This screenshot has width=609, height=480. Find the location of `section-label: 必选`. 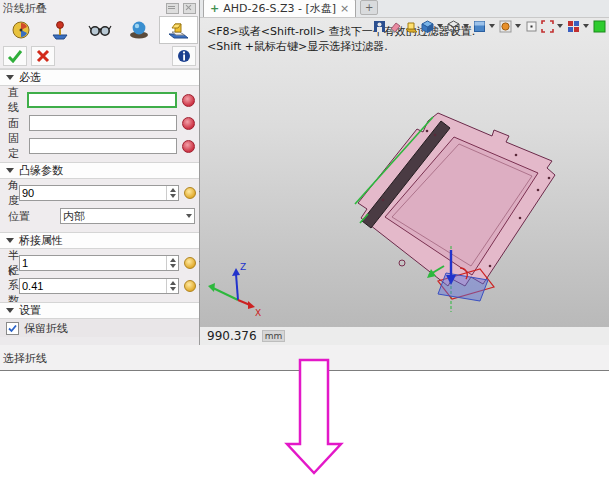

section-label: 必选 is located at coordinates (30, 78).